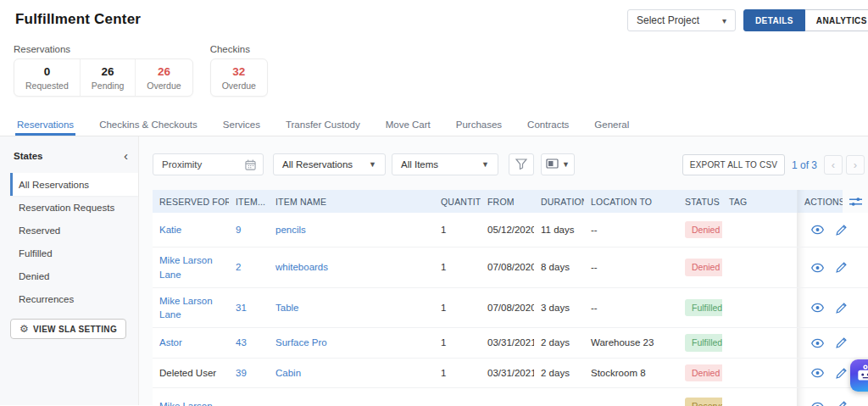 Image resolution: width=868 pixels, height=406 pixels. I want to click on reserved-for-link: Mike Larson, so click(186, 403).